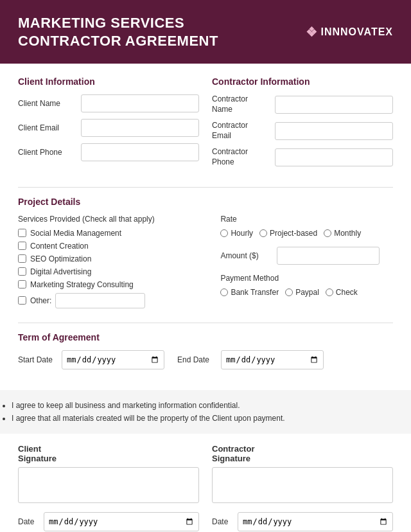 This screenshot has width=411, height=532. Describe the element at coordinates (250, 360) in the screenshot. I see `end-date-field: End Date` at that location.